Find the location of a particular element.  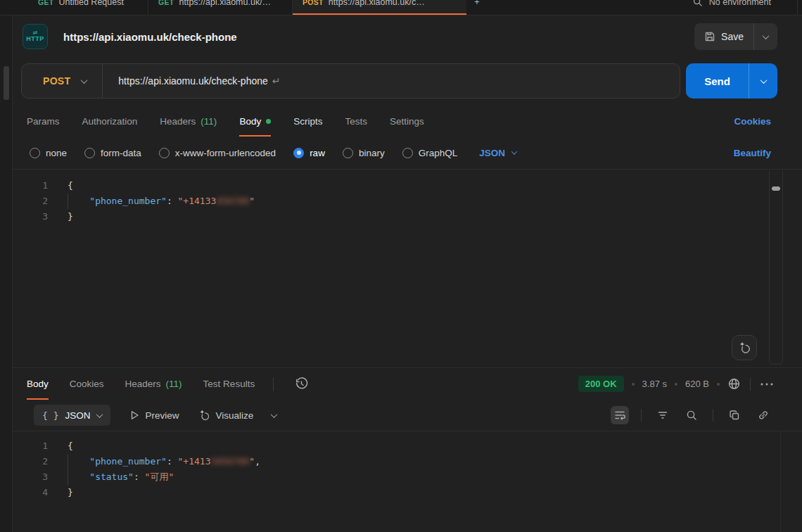

tab-title: https://api.xiaomu.uk/c… is located at coordinates (377, 4).